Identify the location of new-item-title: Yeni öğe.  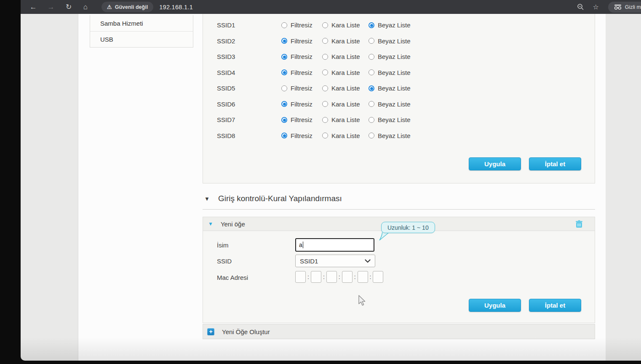
(233, 224).